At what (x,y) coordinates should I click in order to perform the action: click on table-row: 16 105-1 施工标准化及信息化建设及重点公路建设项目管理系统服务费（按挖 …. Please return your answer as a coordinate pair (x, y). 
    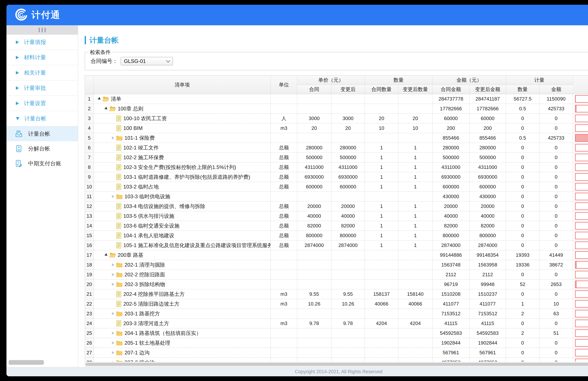
    Looking at the image, I should click on (336, 245).